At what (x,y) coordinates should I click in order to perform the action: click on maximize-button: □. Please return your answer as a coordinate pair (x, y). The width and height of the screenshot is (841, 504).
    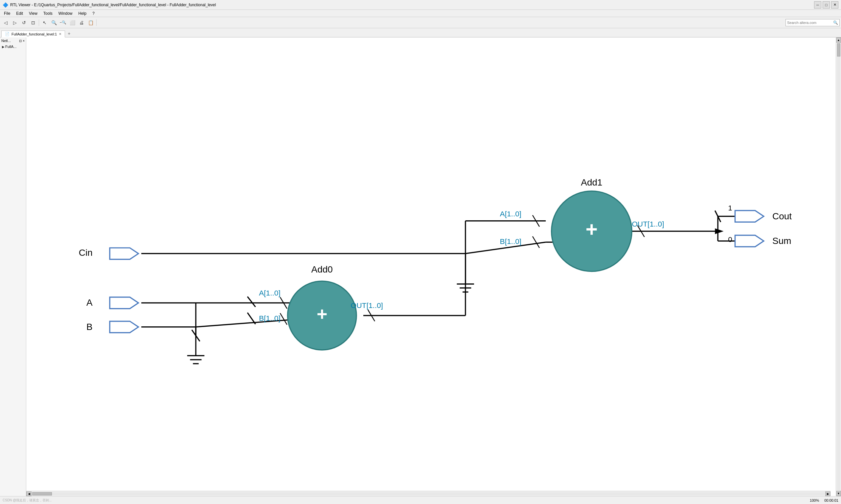
    Looking at the image, I should click on (826, 5).